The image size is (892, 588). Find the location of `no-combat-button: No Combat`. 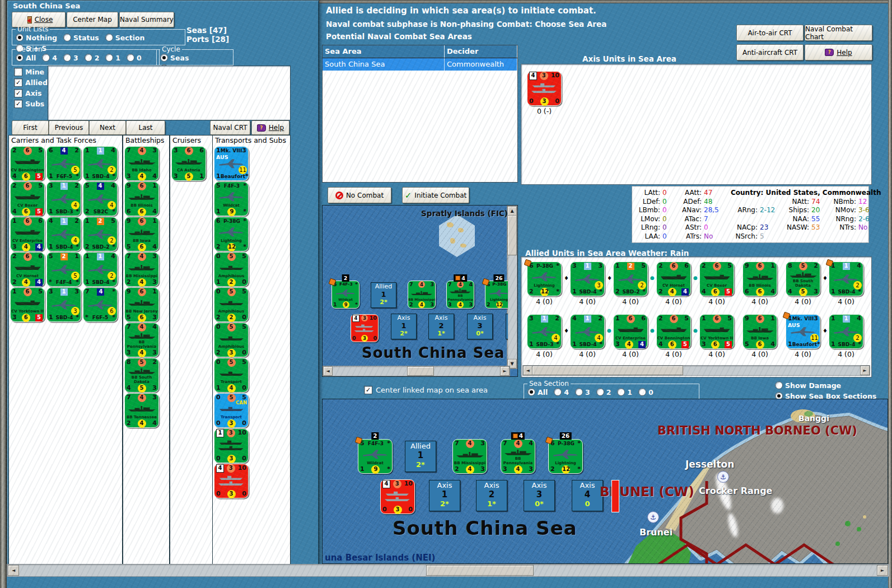

no-combat-button: No Combat is located at coordinates (359, 195).